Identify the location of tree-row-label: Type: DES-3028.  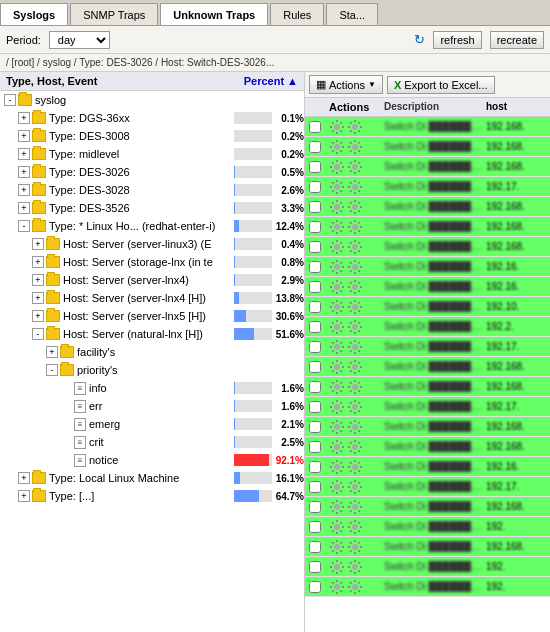
(142, 190).